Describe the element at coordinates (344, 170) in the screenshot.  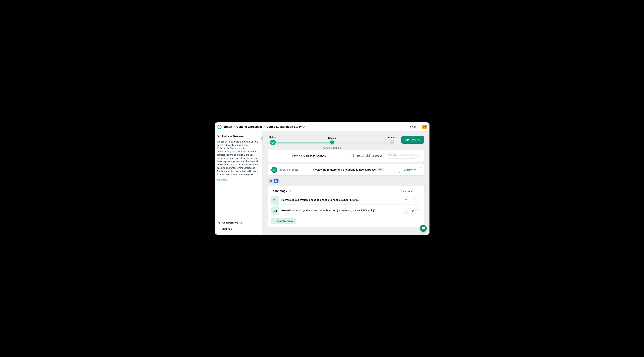
I see `ai-headline-text: Reviewing matters and questions is now a…` at that location.